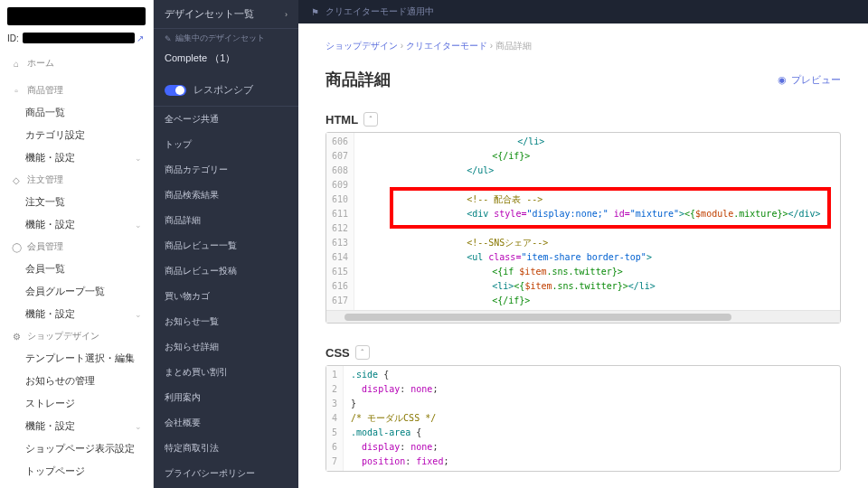 The height and width of the screenshot is (488, 868). I want to click on design-page-item: 会社概要, so click(226, 423).